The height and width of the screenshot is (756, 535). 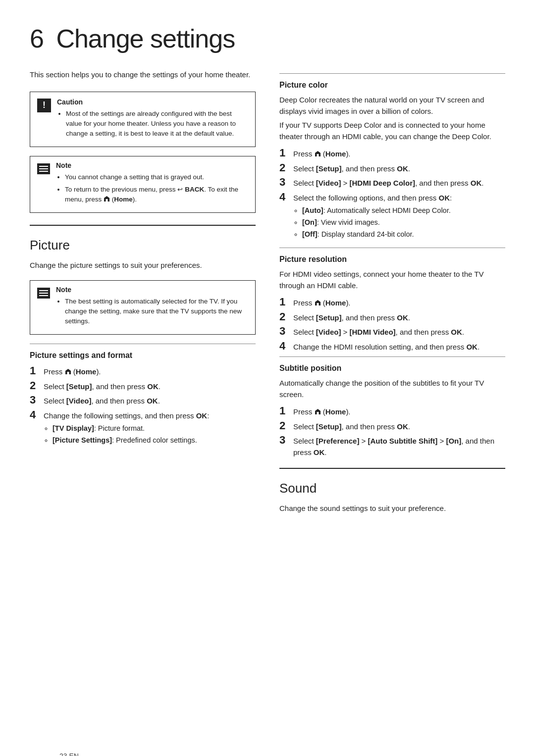 What do you see at coordinates (143, 308) in the screenshot?
I see `picture-note-box: Note The best setting is automatically s…` at bounding box center [143, 308].